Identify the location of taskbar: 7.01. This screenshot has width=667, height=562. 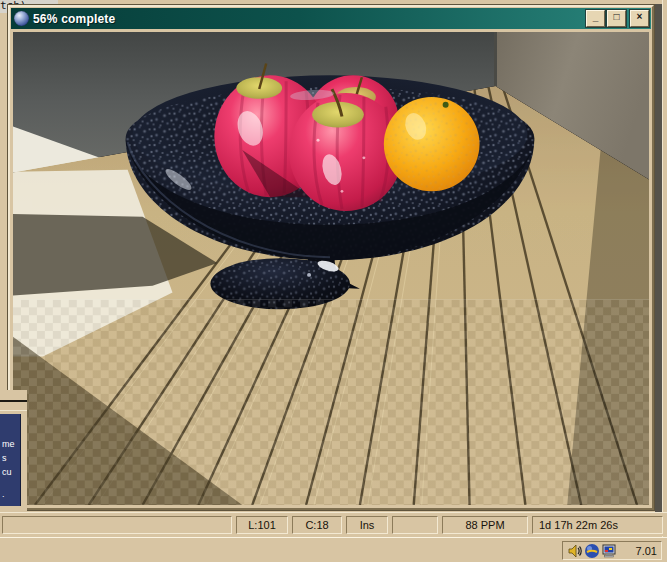
(334, 550).